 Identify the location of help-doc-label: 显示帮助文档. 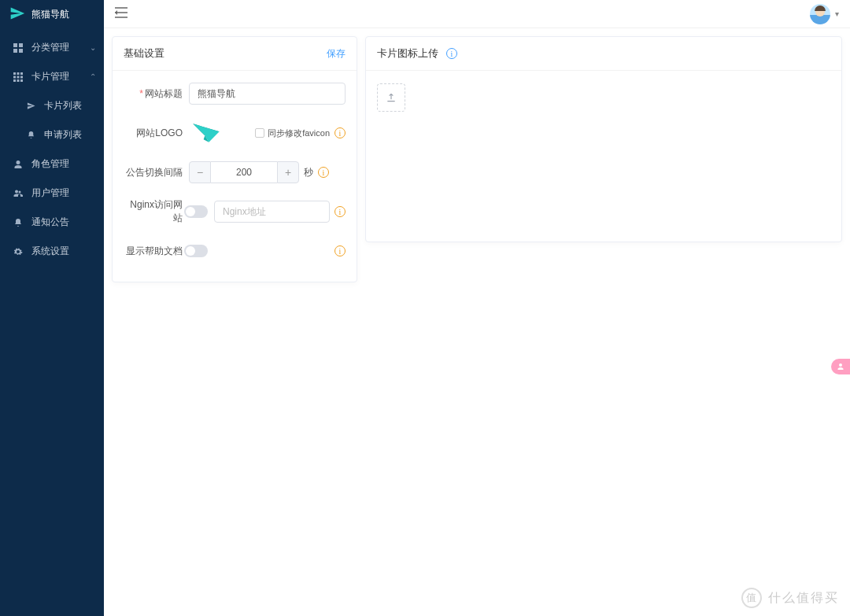
(154, 251).